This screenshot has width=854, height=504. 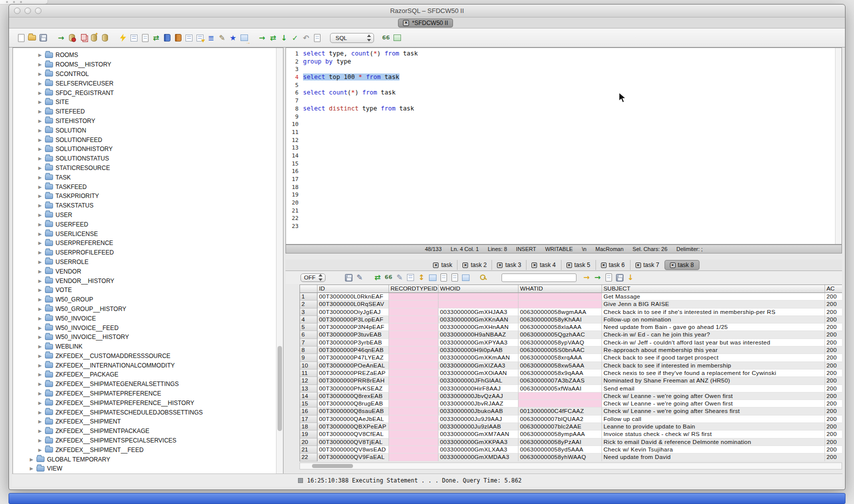 I want to click on editor-line: 21, so click(x=564, y=211).